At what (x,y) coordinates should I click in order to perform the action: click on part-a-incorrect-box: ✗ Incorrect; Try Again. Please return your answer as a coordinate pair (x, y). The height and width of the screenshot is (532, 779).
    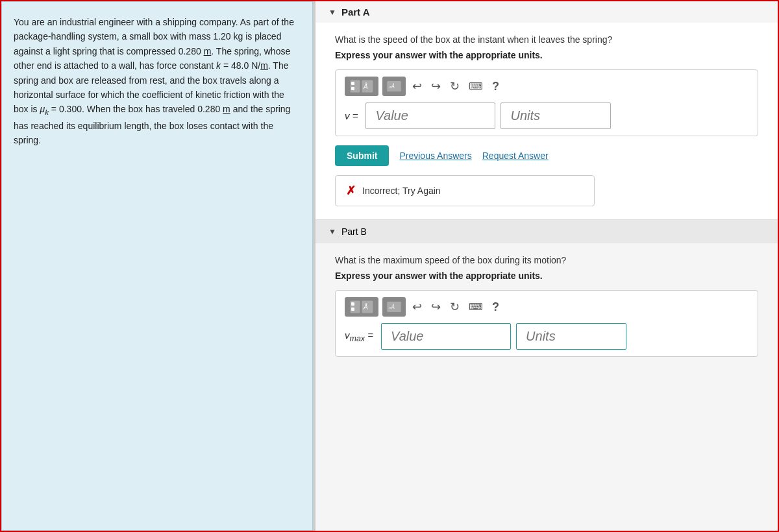
    Looking at the image, I should click on (465, 191).